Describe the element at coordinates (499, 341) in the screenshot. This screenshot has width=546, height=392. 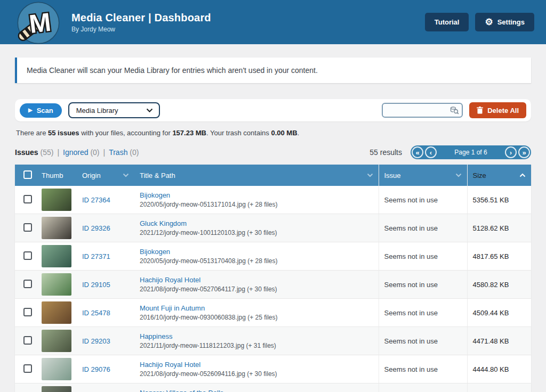
I see `size-cell: 4471.48 KB` at that location.